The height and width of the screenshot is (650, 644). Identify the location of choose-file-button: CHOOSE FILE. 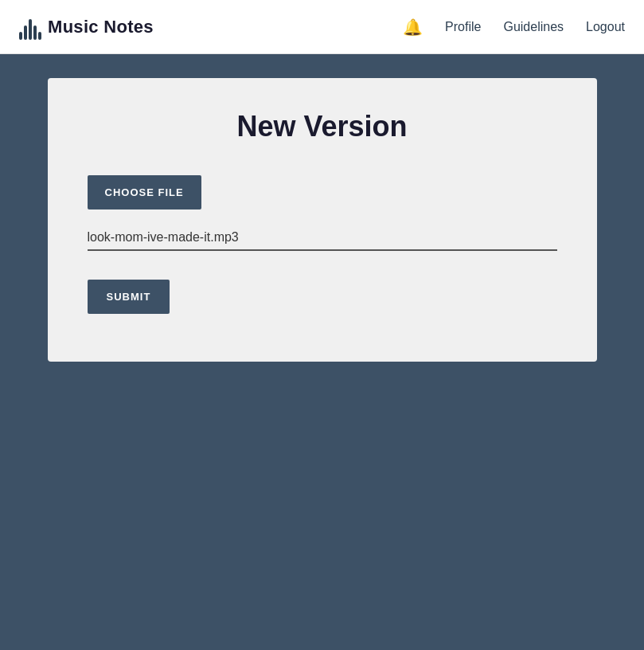
(145, 193).